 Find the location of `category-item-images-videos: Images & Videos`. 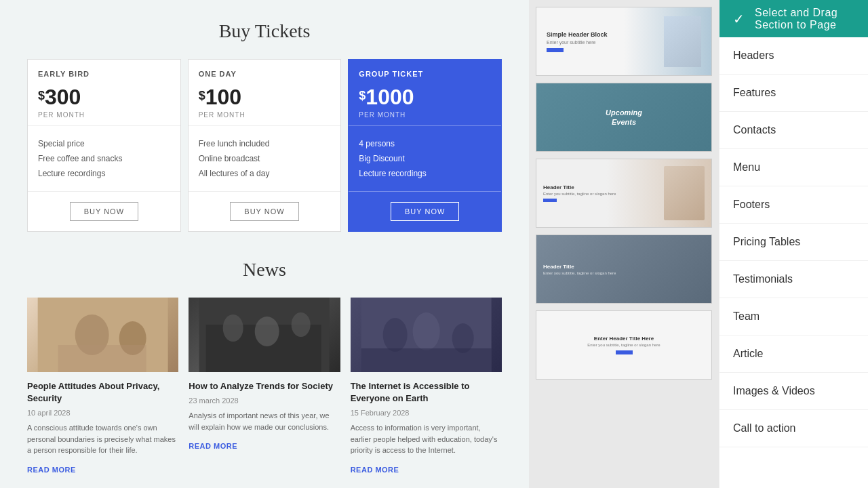

category-item-images-videos: Images & Videos is located at coordinates (793, 392).